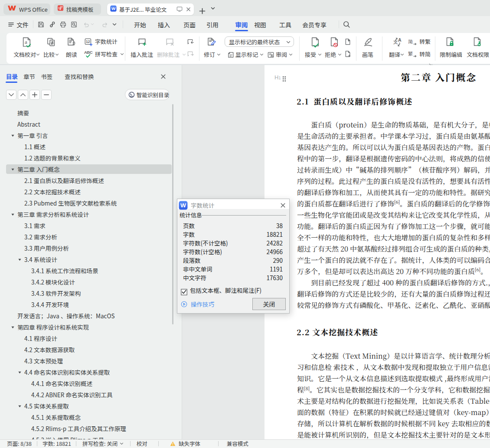 This screenshot has height=448, width=490. I want to click on svg-text: A, so click(400, 40).